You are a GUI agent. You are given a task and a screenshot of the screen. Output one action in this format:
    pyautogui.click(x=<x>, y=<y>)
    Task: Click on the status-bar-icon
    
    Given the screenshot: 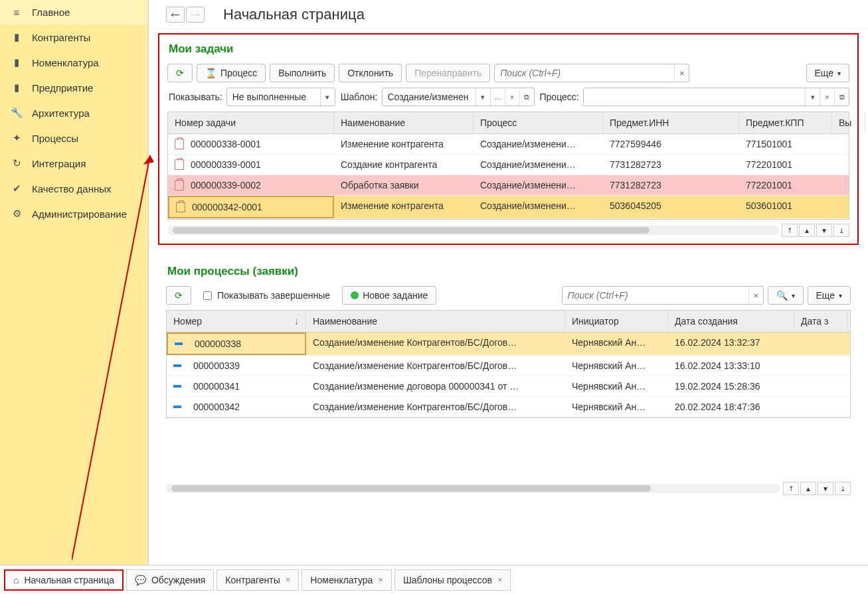 What is the action you would take?
    pyautogui.click(x=177, y=407)
    